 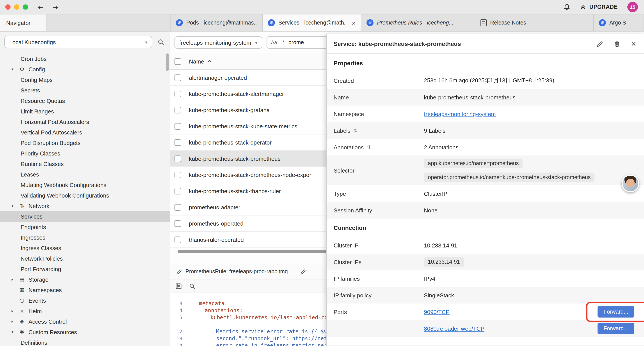 What do you see at coordinates (312, 23) in the screenshot?
I see `tab-services-icecheng-math: ⎈Services - icecheng@math...×` at bounding box center [312, 23].